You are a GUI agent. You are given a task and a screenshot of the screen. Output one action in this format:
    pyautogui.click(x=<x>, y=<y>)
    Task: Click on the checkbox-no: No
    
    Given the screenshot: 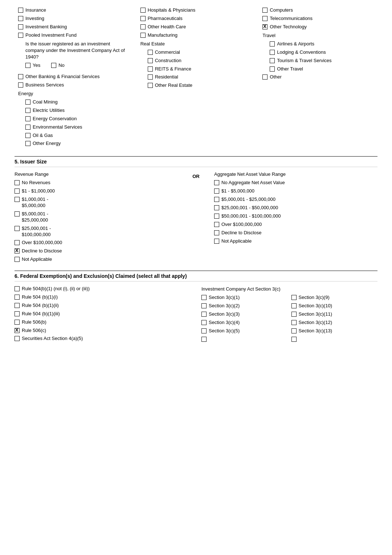 What is the action you would take?
    pyautogui.click(x=58, y=65)
    